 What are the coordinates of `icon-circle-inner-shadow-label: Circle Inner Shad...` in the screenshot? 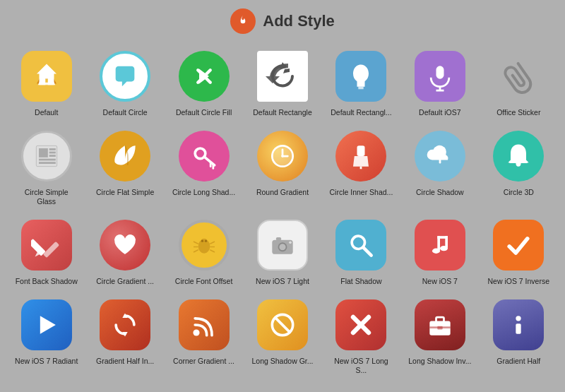 It's located at (361, 193).